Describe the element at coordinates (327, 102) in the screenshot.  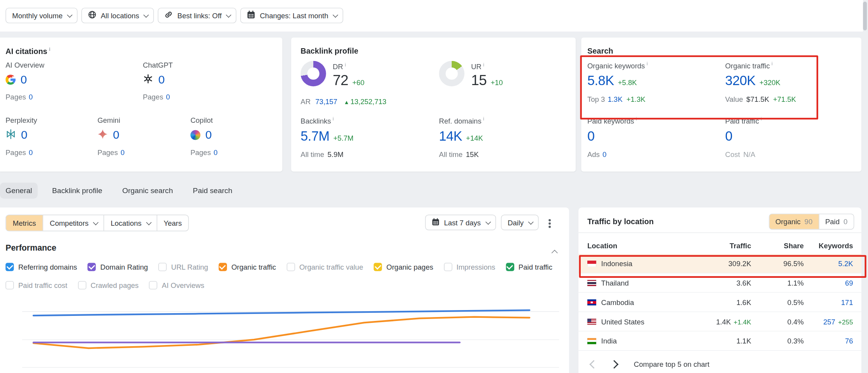
I see `ar-value-link: 73,157` at that location.